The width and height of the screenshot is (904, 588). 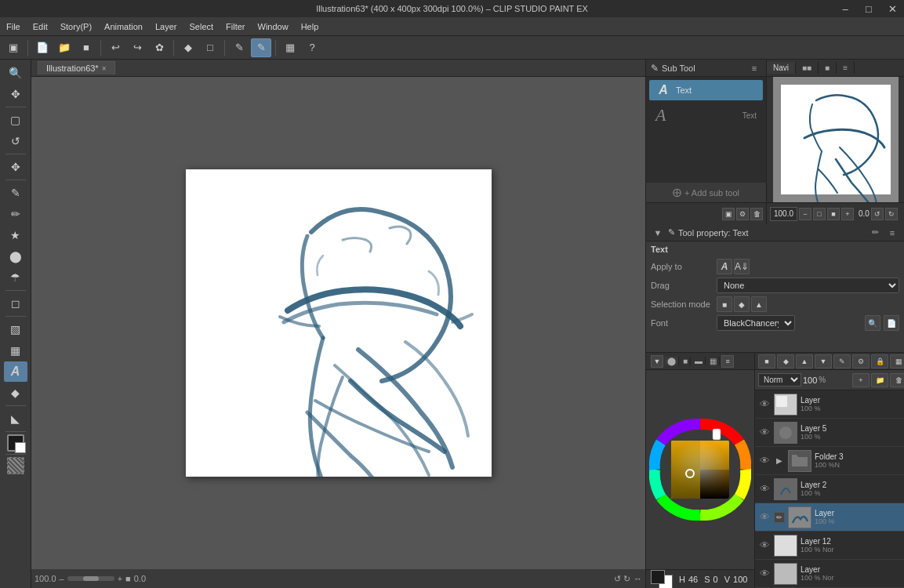 I want to click on layer-add-btn: +, so click(x=861, y=380).